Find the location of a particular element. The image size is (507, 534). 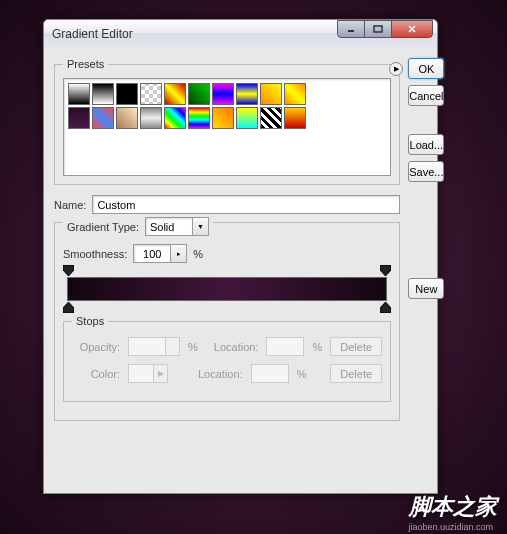

load-button: Load... is located at coordinates (426, 144).